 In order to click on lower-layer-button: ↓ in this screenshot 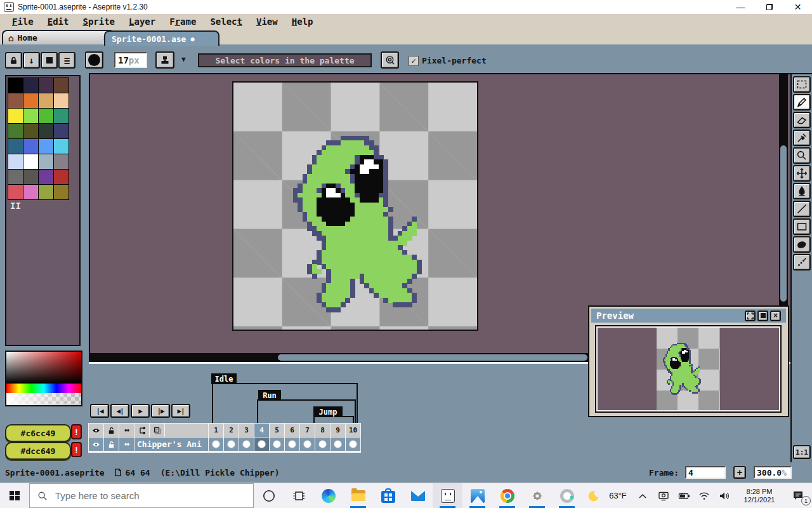, I will do `click(32, 60)`.